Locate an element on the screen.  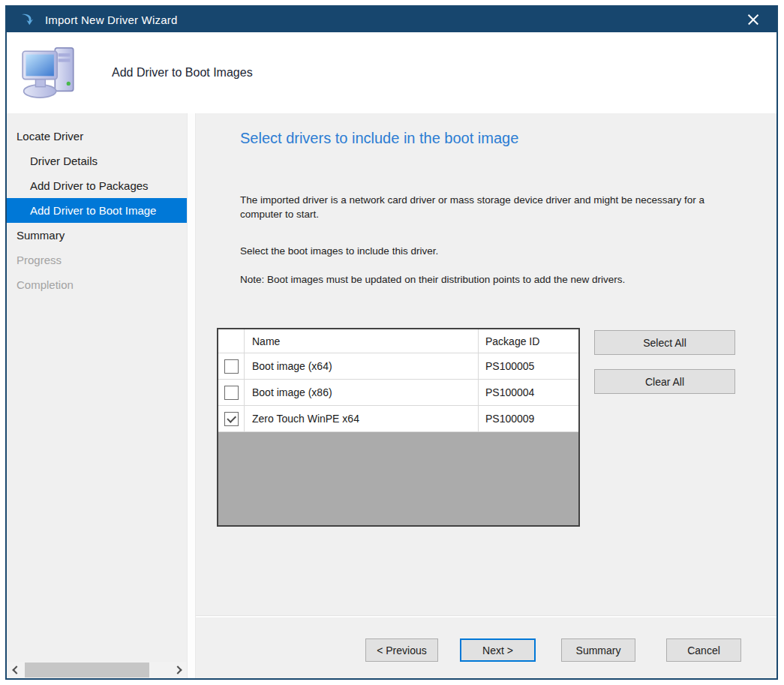
sidebar-item-add-driver-to-boot-image: Add Driver to Boot Image is located at coordinates (97, 210).